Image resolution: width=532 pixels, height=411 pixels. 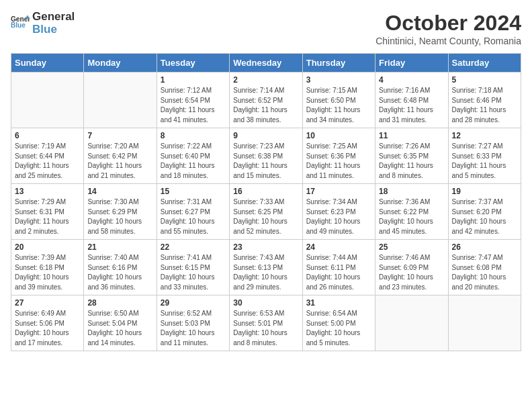 I want to click on day-number: 10, so click(x=339, y=136).